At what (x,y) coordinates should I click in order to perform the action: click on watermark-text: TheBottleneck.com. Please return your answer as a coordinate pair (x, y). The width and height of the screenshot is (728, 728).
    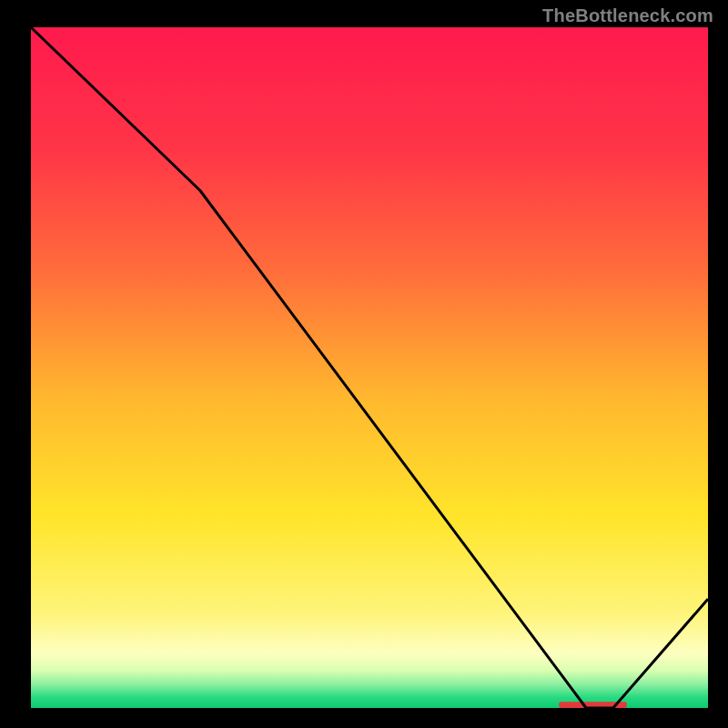
    Looking at the image, I should click on (628, 16).